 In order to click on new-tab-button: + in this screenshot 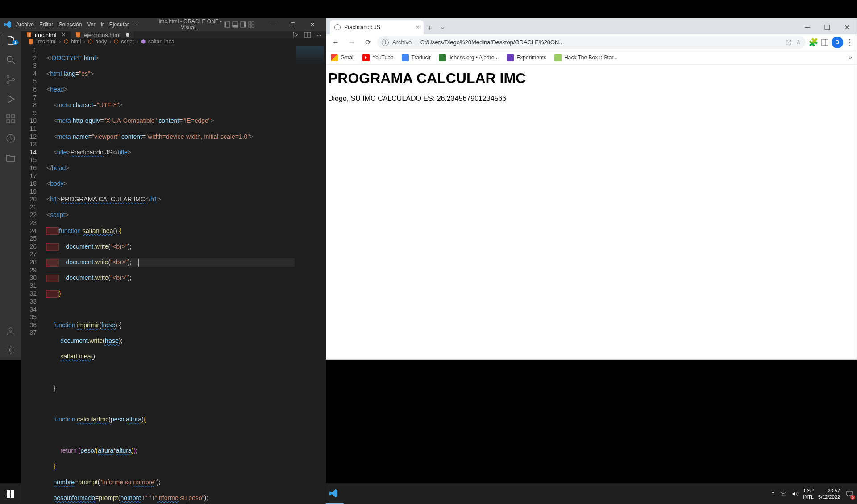, I will do `click(430, 28)`.